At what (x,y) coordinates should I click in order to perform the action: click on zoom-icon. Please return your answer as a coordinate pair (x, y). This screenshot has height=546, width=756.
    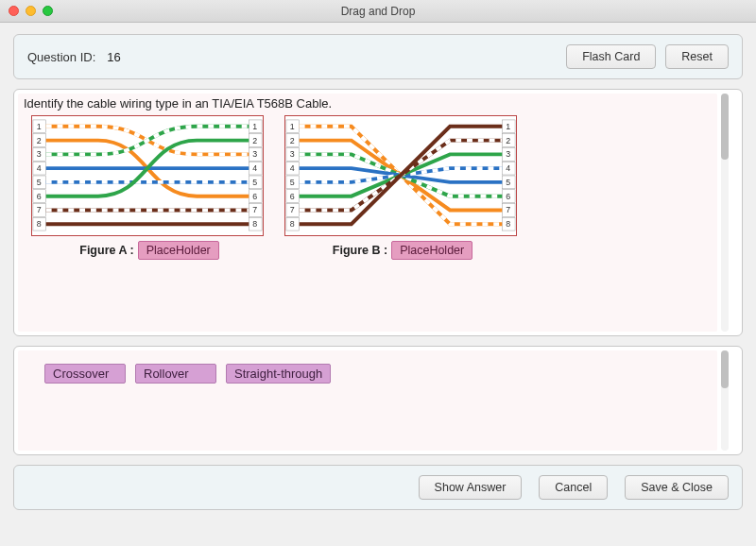
    Looking at the image, I should click on (47, 11).